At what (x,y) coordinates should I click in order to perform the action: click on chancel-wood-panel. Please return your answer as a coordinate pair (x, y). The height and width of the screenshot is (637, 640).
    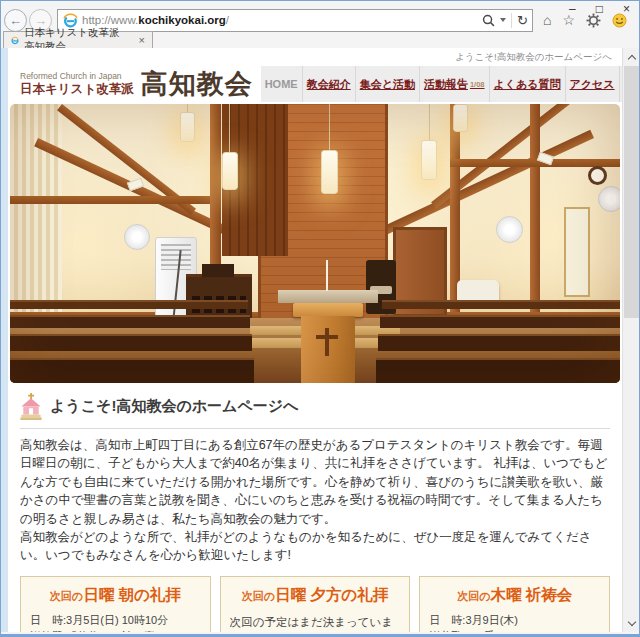
    Looking at the image, I should click on (323, 228).